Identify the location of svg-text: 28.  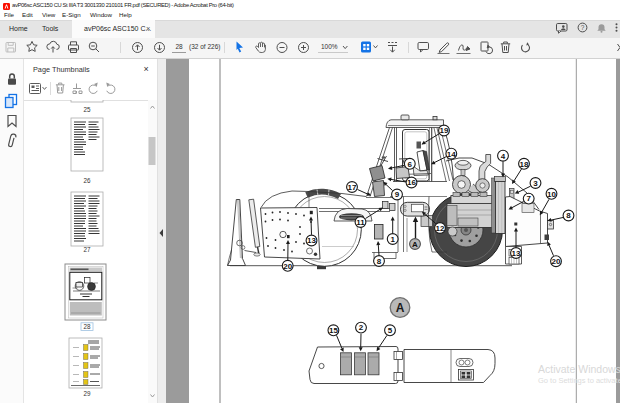
(87, 326).